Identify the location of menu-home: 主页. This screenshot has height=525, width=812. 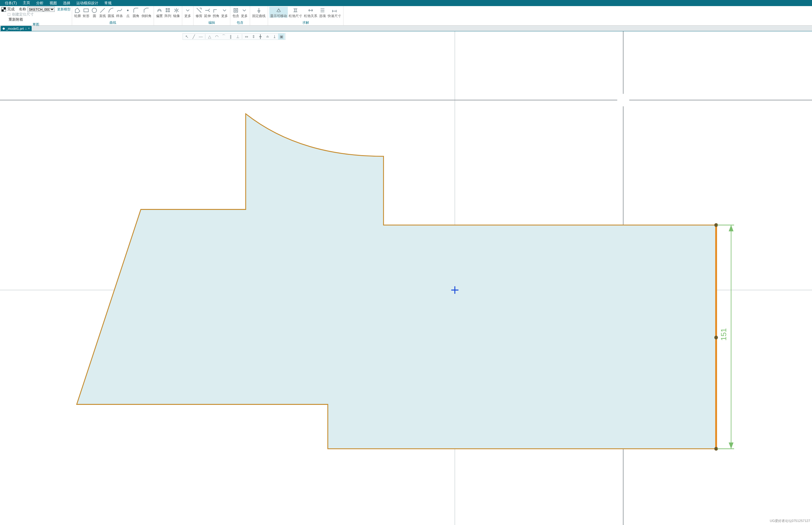
(27, 3).